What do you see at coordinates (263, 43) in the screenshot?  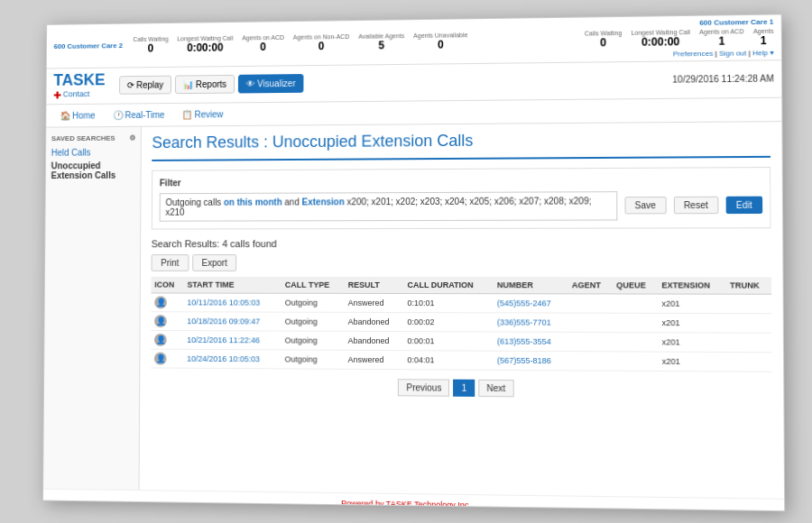 I see `agents-acd-section: Agents on ACD 0` at bounding box center [263, 43].